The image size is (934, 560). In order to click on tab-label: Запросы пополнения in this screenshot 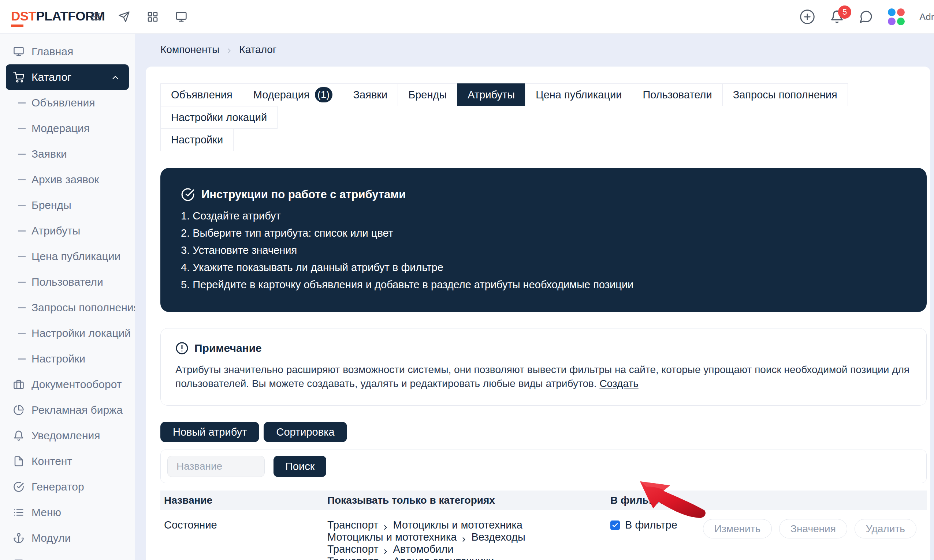, I will do `click(785, 95)`.